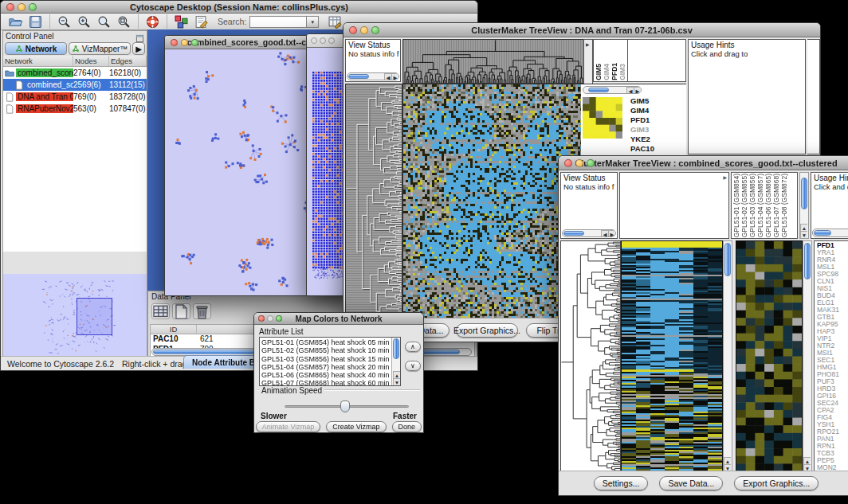  I want to click on birdseye-view, so click(75, 315).